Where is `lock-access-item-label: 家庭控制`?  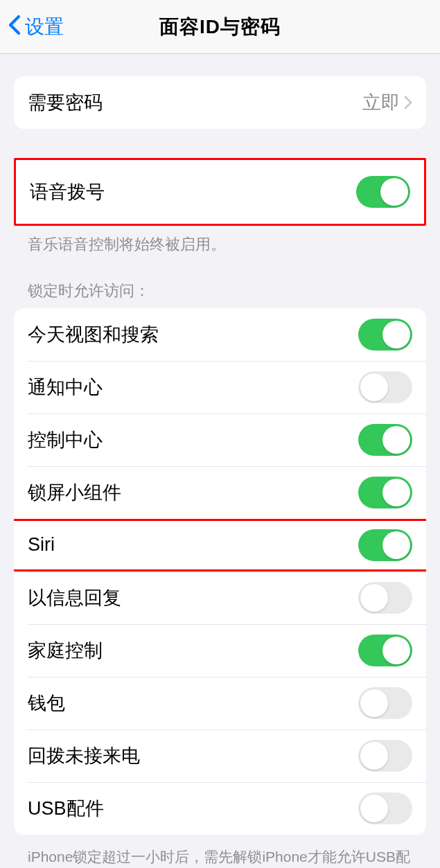
lock-access-item-label: 家庭控制 is located at coordinates (65, 650).